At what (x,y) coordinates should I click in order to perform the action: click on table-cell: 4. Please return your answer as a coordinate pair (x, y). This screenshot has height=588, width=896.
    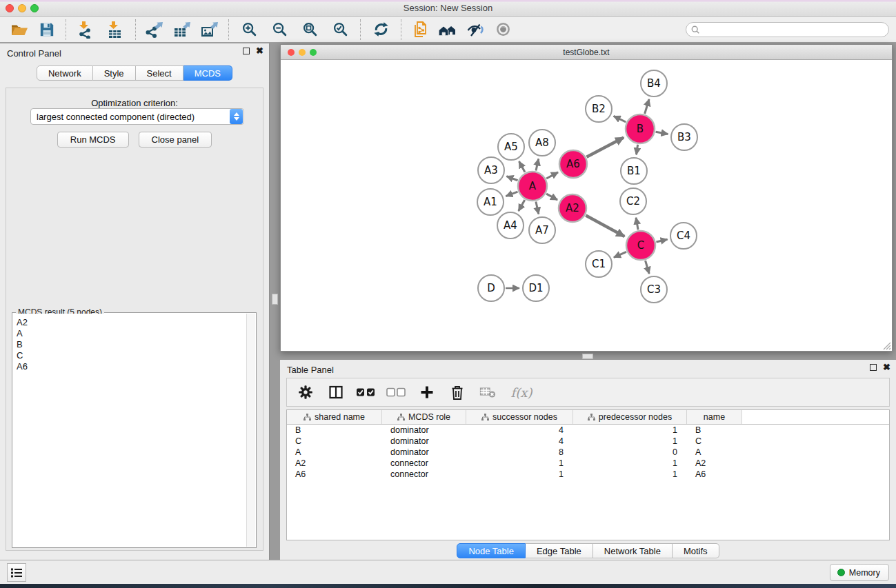
    Looking at the image, I should click on (520, 430).